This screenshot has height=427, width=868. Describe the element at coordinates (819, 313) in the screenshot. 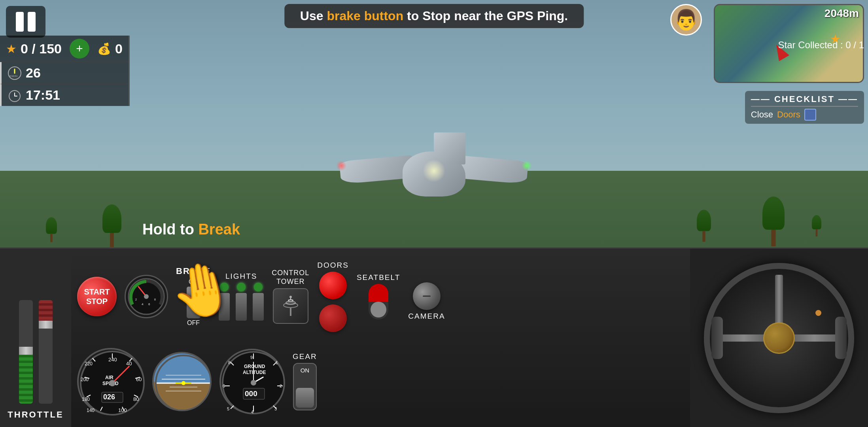

I see `steering-indicator` at that location.